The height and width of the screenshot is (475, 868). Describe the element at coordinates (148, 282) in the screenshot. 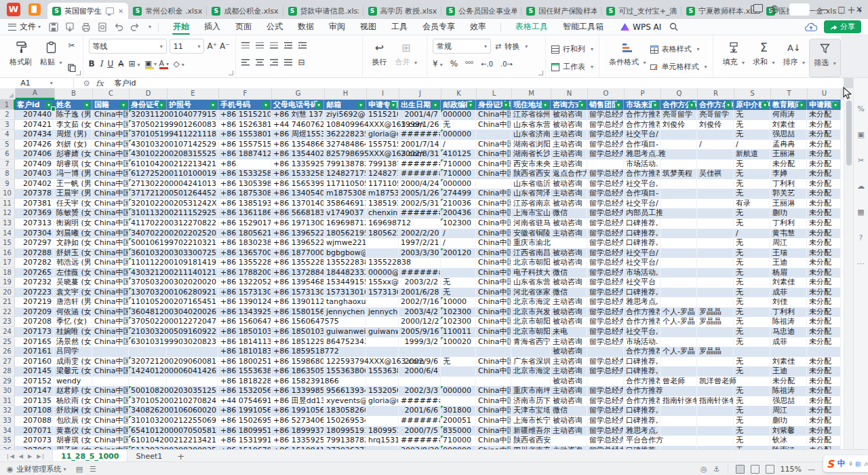

I see `cell: 370503200302020020` at that location.